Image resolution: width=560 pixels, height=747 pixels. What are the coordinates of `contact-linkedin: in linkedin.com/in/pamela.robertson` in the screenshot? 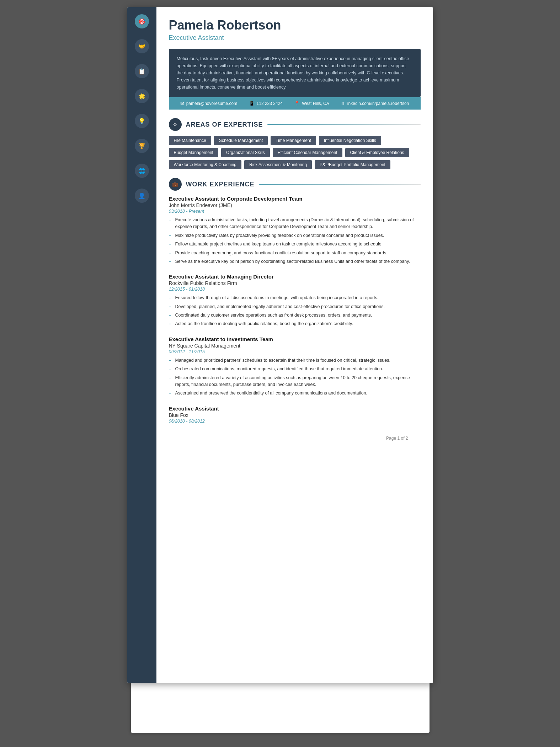 It's located at (375, 103).